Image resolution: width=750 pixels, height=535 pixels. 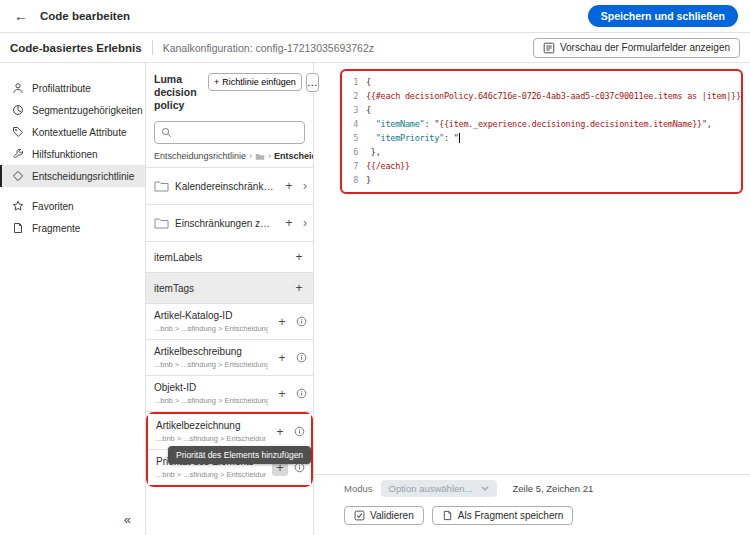 I want to click on list-item-label: itemTags, so click(x=220, y=288).